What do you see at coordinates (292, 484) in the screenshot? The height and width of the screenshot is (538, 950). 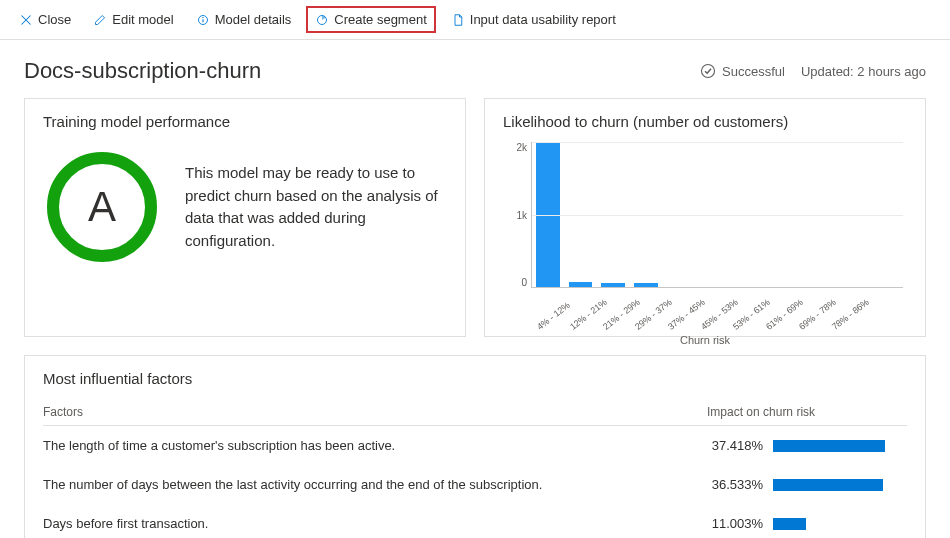 I see `factor-label: The number of days between the last acti…` at bounding box center [292, 484].